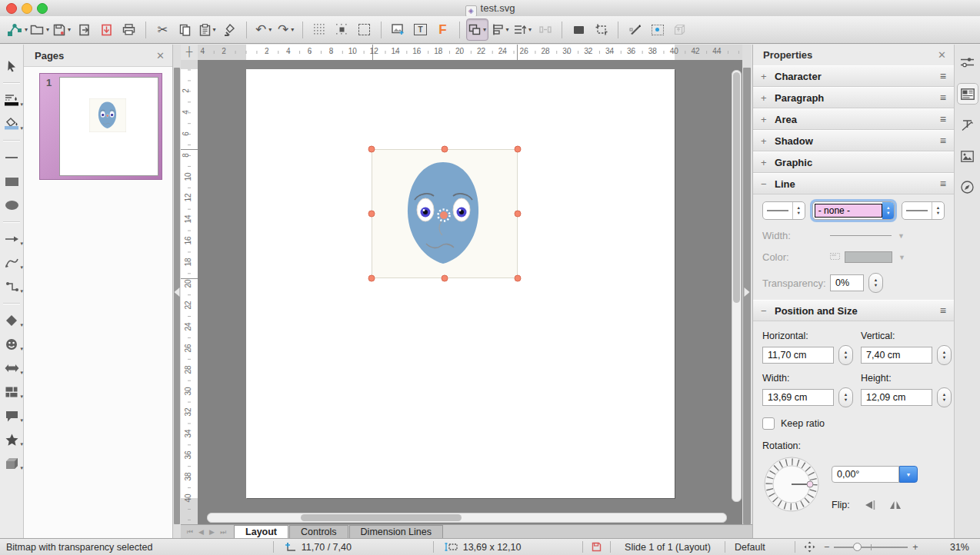  What do you see at coordinates (12, 416) in the screenshot?
I see `callouts-tool: ▾` at bounding box center [12, 416].